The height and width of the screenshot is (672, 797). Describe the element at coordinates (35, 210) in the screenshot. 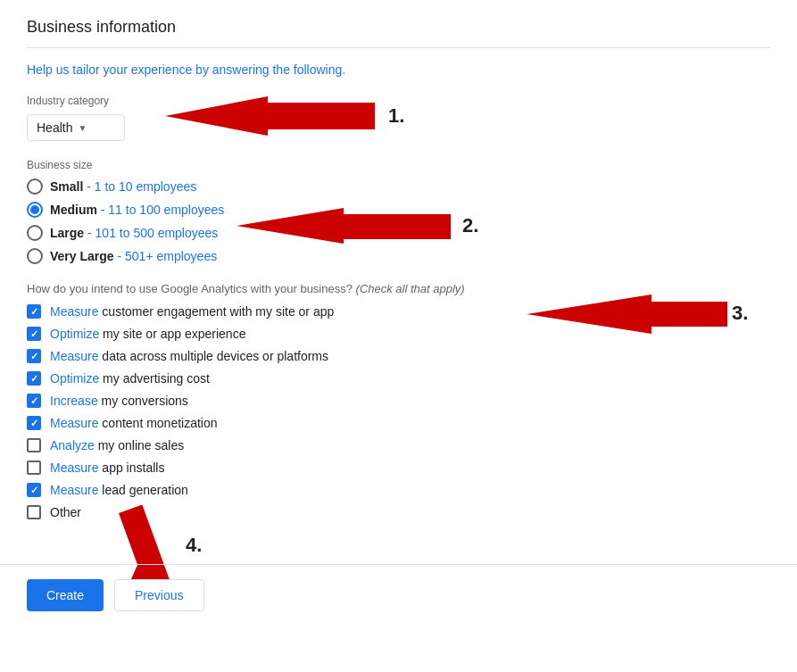

I see `radio-medium-inner` at that location.